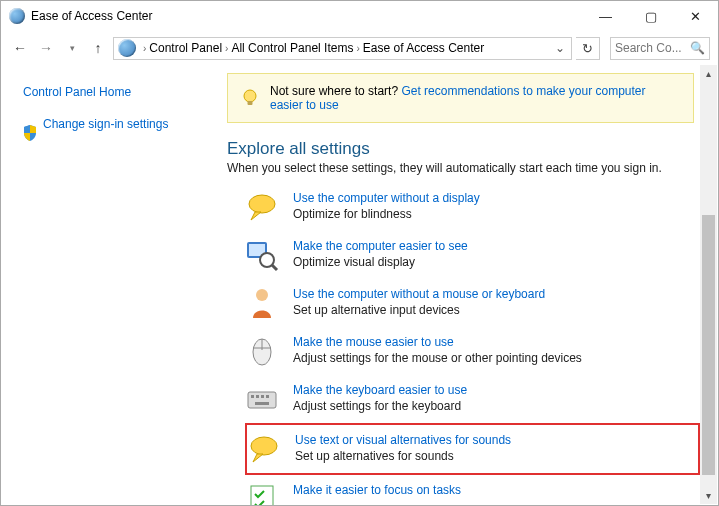 The image size is (719, 506). I want to click on option-desc: Set up alternatives for sounds, so click(403, 456).